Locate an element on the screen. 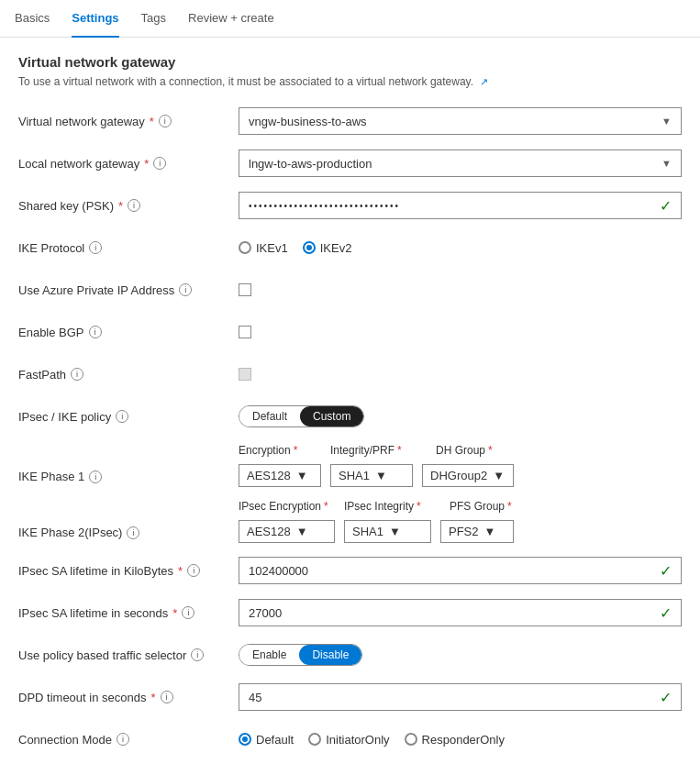  ipsec-policy-toggle: Default Custom is located at coordinates (301, 416).